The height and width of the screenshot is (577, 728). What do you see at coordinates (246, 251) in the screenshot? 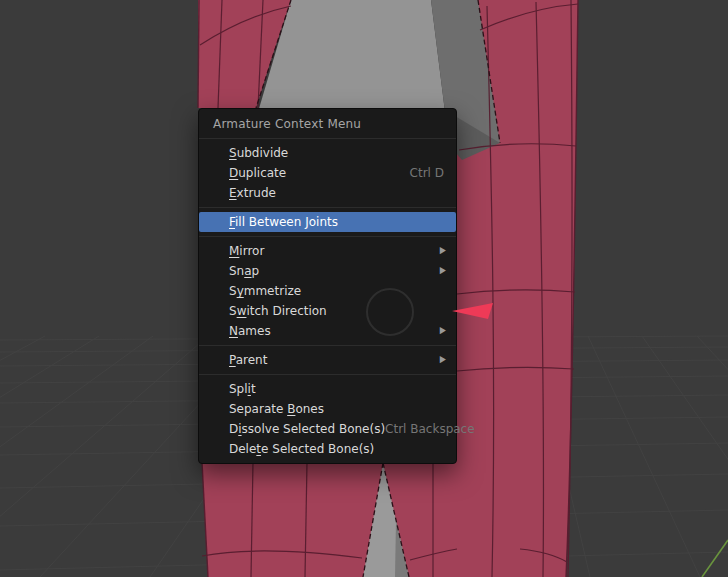
I see `menu-item-label: Mirror` at bounding box center [246, 251].